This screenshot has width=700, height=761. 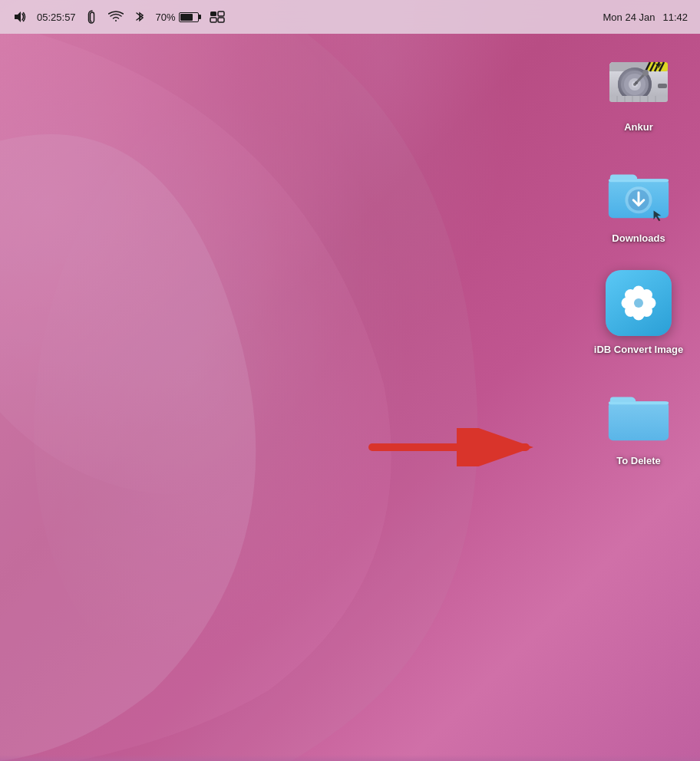 What do you see at coordinates (177, 17) in the screenshot?
I see `battery-indicator: 70%` at bounding box center [177, 17].